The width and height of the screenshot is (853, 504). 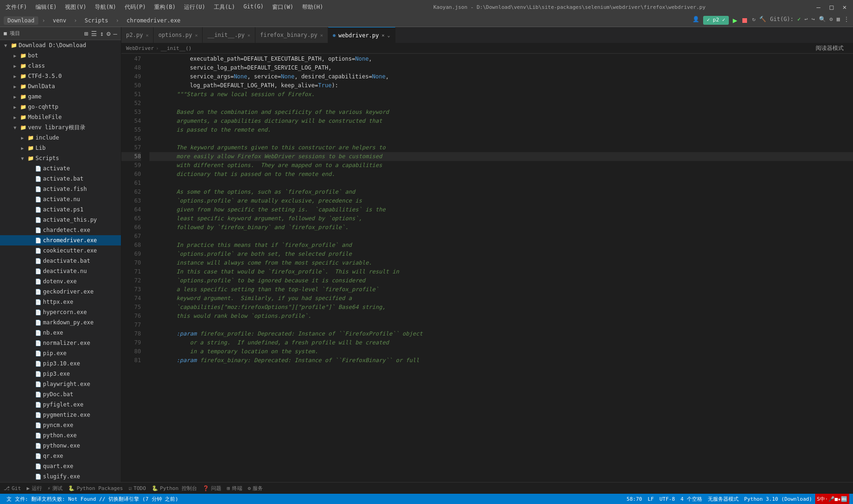 I want to click on status-indent: 4 个空格, so click(x=691, y=499).